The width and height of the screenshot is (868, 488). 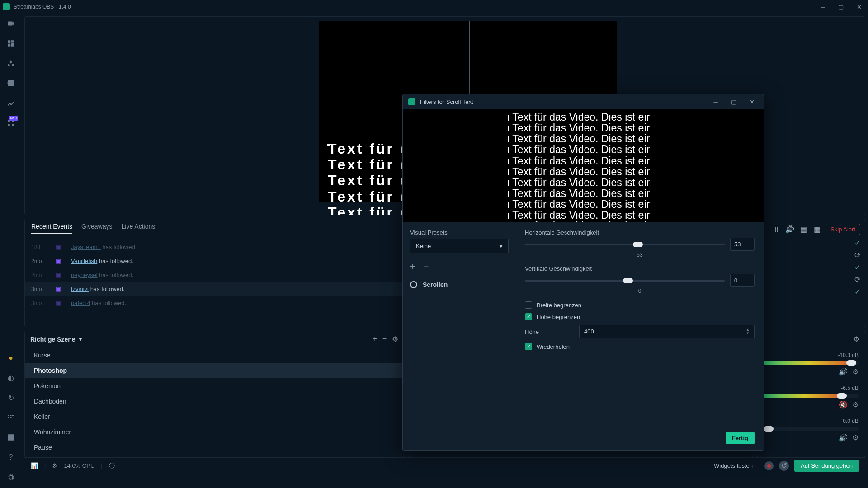 I want to click on compact-view-icon: ▦, so click(x=817, y=230).